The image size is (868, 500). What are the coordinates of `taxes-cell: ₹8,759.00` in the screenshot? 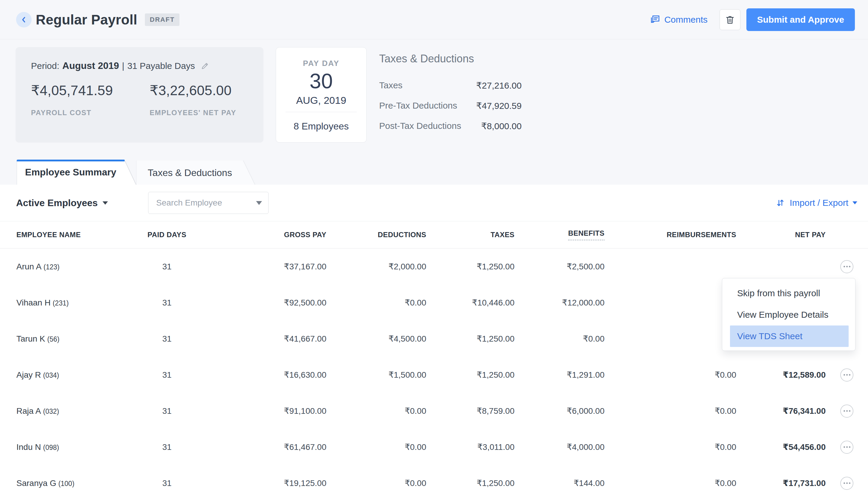 It's located at (470, 411).